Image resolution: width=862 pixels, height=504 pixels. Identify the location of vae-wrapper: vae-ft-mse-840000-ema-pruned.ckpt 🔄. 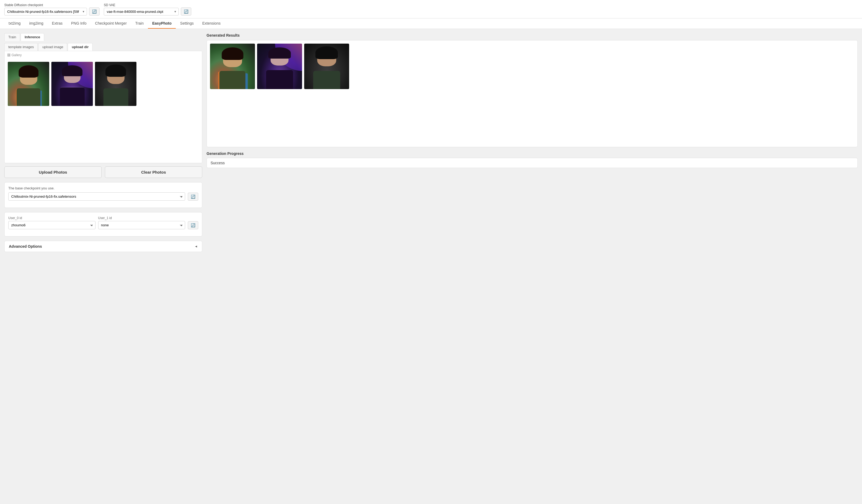
(147, 12).